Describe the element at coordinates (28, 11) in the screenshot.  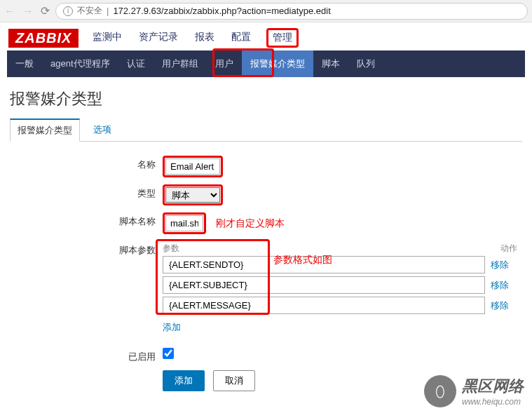
I see `forward-icon: →` at that location.